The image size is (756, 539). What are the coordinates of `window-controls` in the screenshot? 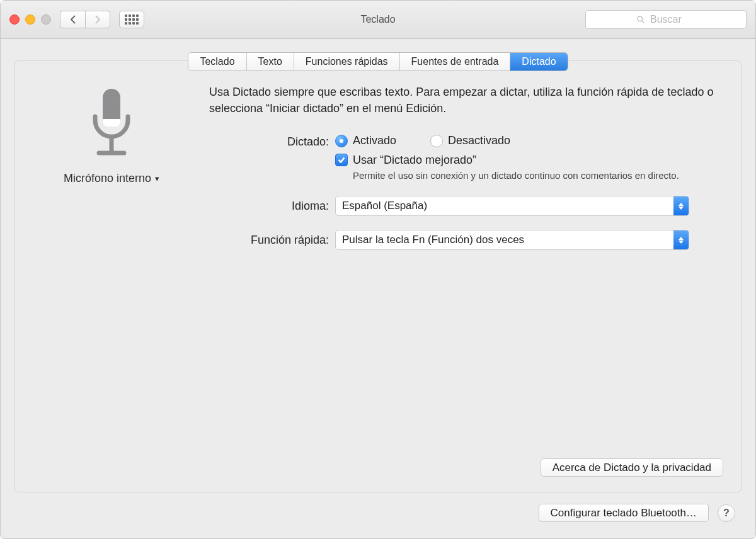 It's located at (30, 20).